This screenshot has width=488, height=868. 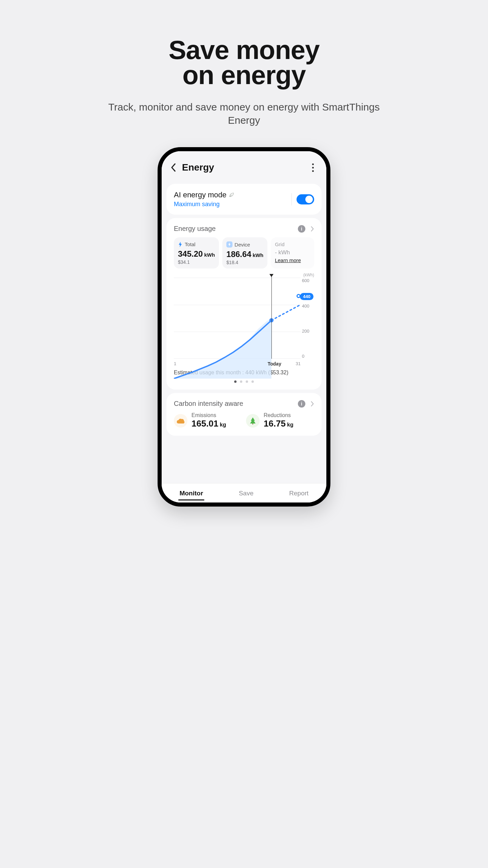 What do you see at coordinates (200, 195) in the screenshot?
I see `ai-mode-title: AI energy mode` at bounding box center [200, 195].